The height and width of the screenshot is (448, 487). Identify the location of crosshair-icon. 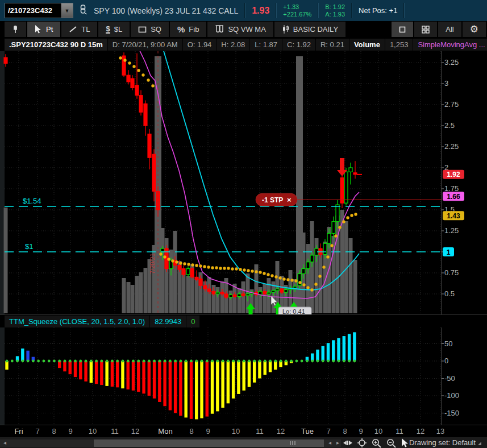
(362, 443).